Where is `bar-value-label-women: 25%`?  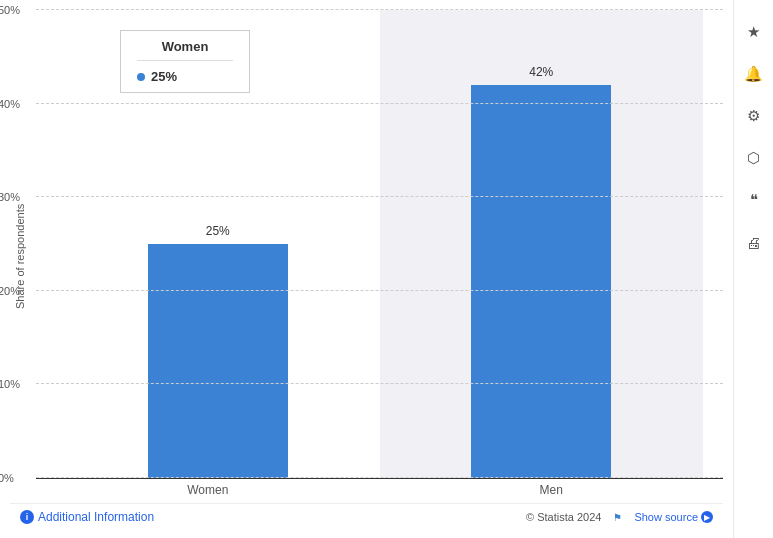
bar-value-label-women: 25% is located at coordinates (218, 231).